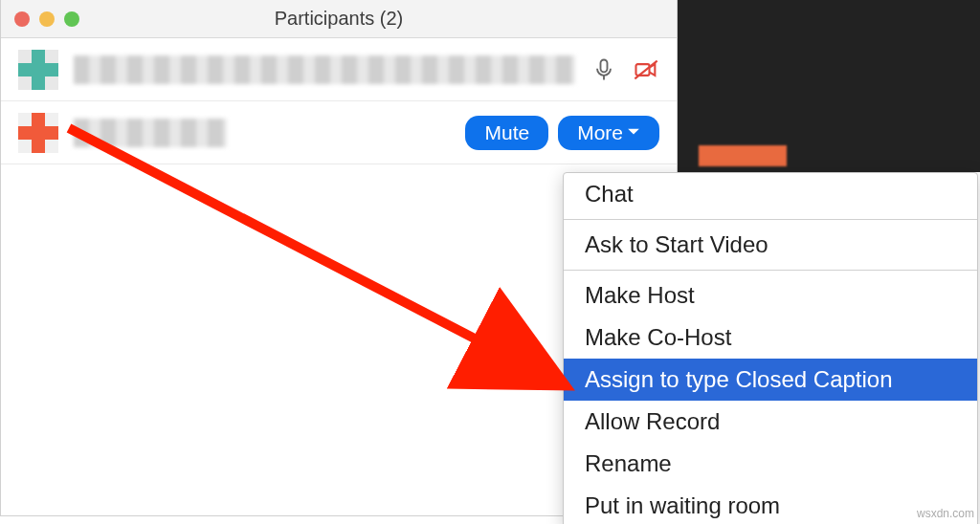  What do you see at coordinates (339, 70) in the screenshot?
I see `participant-row` at bounding box center [339, 70].